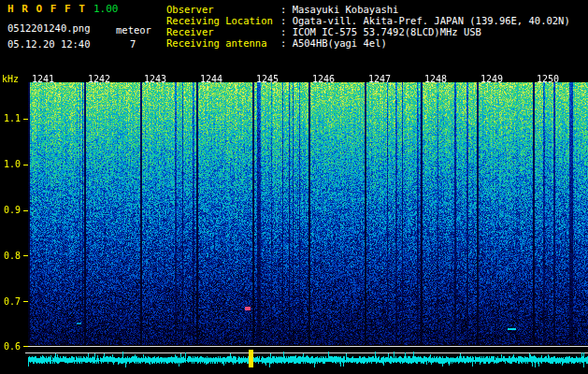  I want to click on freq-tick-label: 0.6, so click(12, 346).